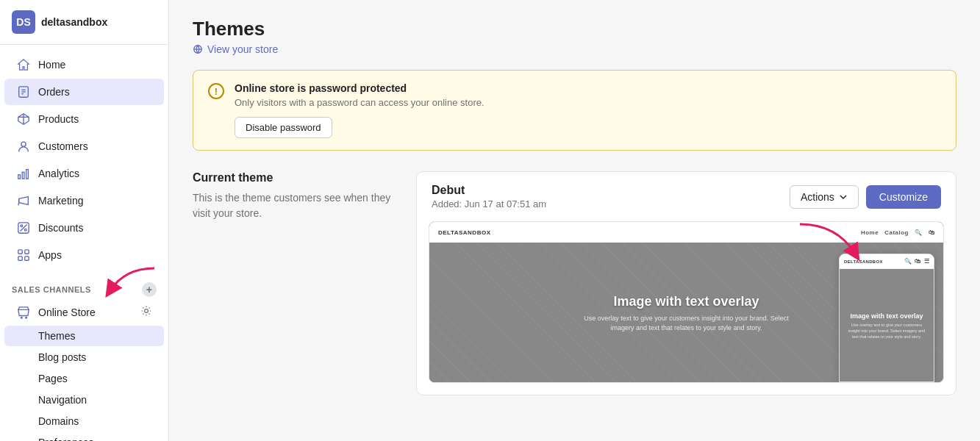  What do you see at coordinates (489, 190) in the screenshot?
I see `theme-name: Debut` at bounding box center [489, 190].